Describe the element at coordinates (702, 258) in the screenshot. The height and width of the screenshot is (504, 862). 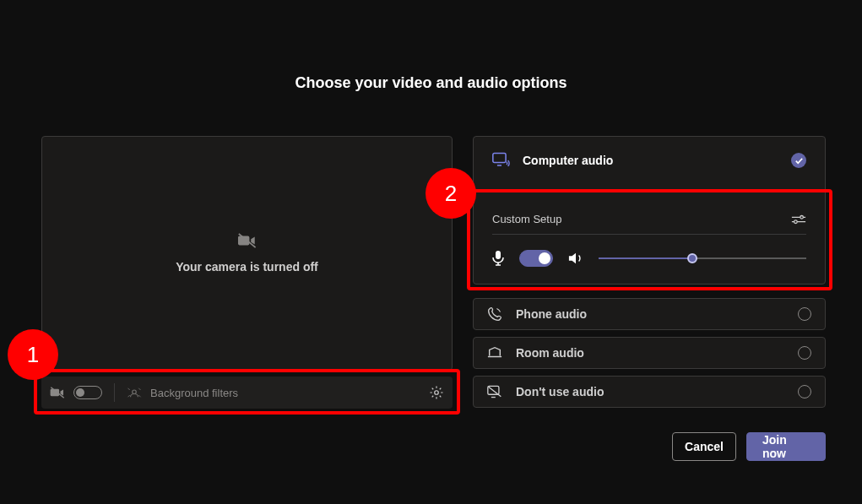
I see `volume-slider` at that location.